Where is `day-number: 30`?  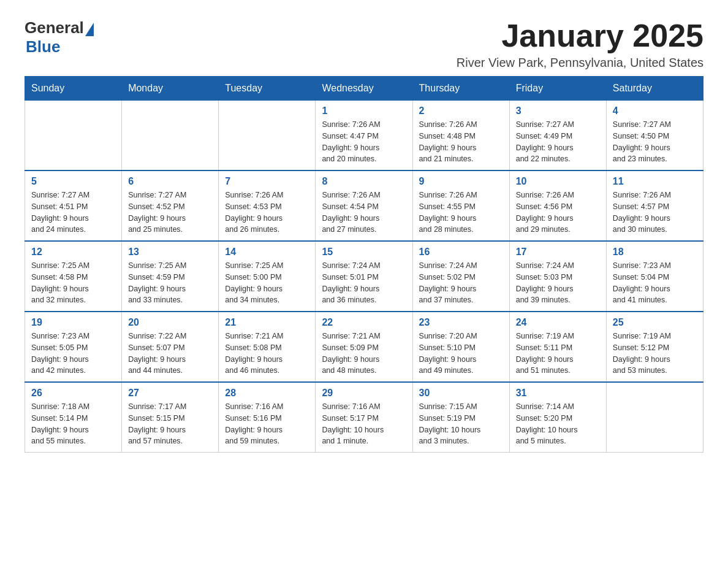 day-number: 30 is located at coordinates (461, 393).